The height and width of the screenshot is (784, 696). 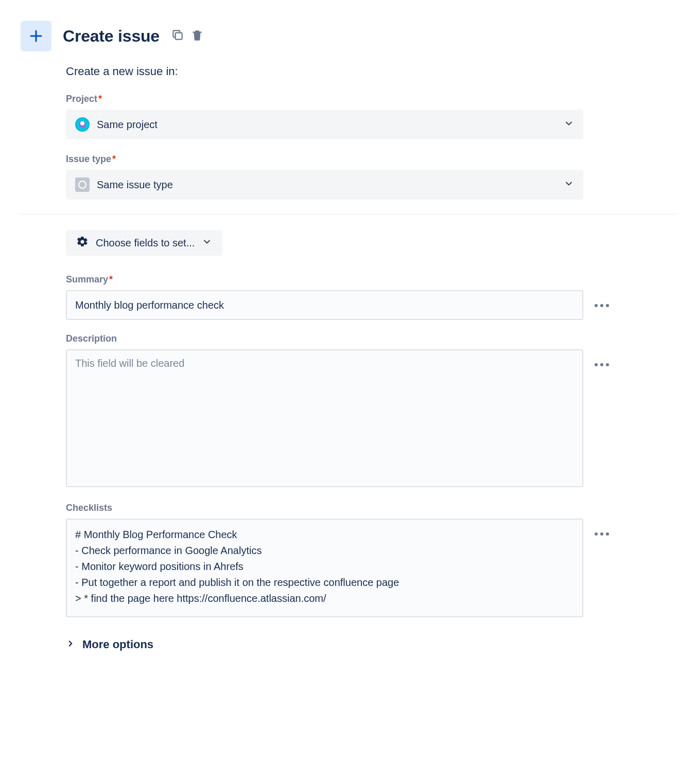 What do you see at coordinates (324, 185) in the screenshot?
I see `issue-type-select: Same issue type` at bounding box center [324, 185].